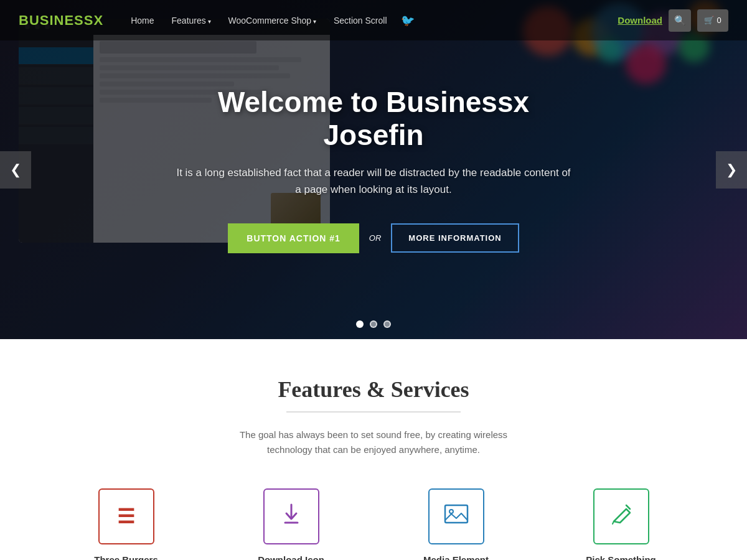  What do you see at coordinates (360, 21) in the screenshot?
I see `nav-section-scroll: Section Scroll` at bounding box center [360, 21].